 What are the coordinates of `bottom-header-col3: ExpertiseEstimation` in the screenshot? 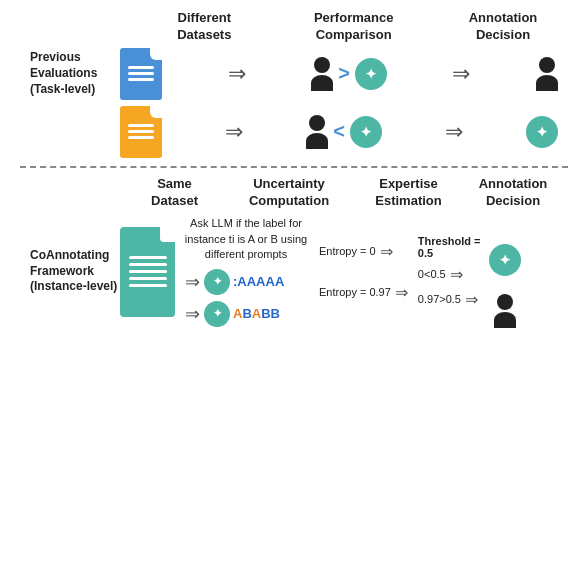 It's located at (409, 193).